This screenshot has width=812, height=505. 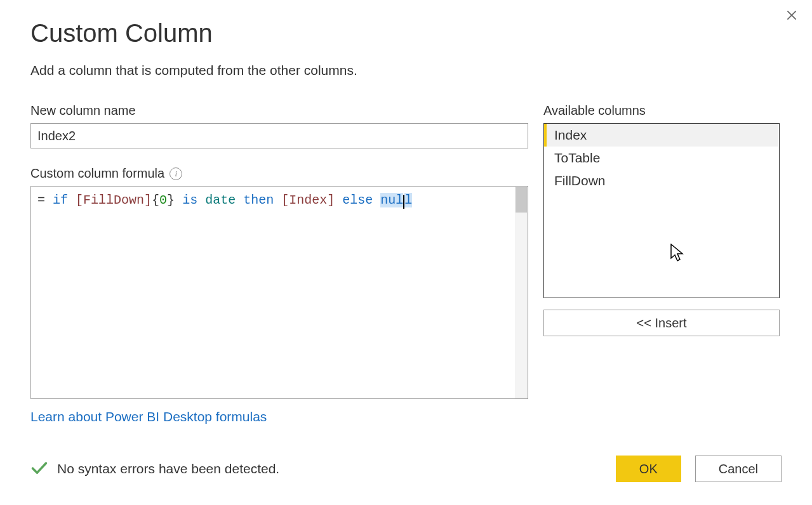 I want to click on dialog-description: Add a column that is computed from the o…, so click(x=406, y=70).